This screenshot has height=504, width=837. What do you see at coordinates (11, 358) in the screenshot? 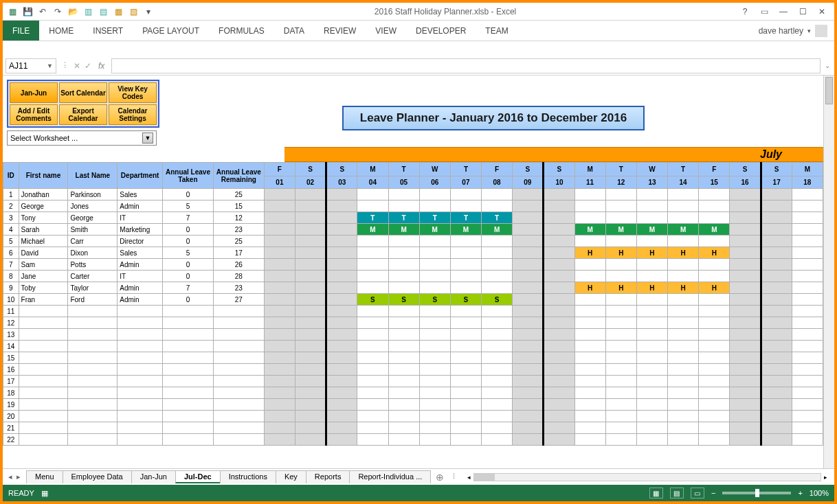
I see `cell: 15` at bounding box center [11, 358].